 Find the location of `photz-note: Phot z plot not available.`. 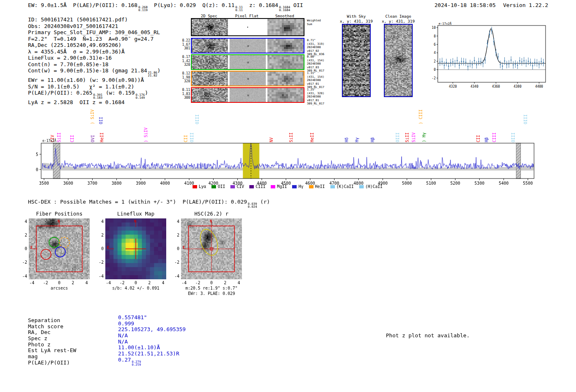

photz-note: Phot z plot not available. is located at coordinates (428, 336).